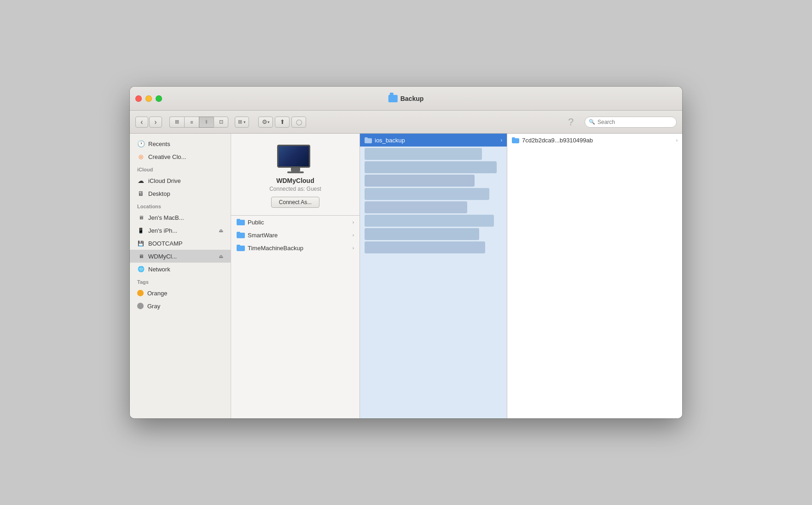 This screenshot has height=505, width=812. I want to click on arrange-icon: ⊞, so click(240, 122).